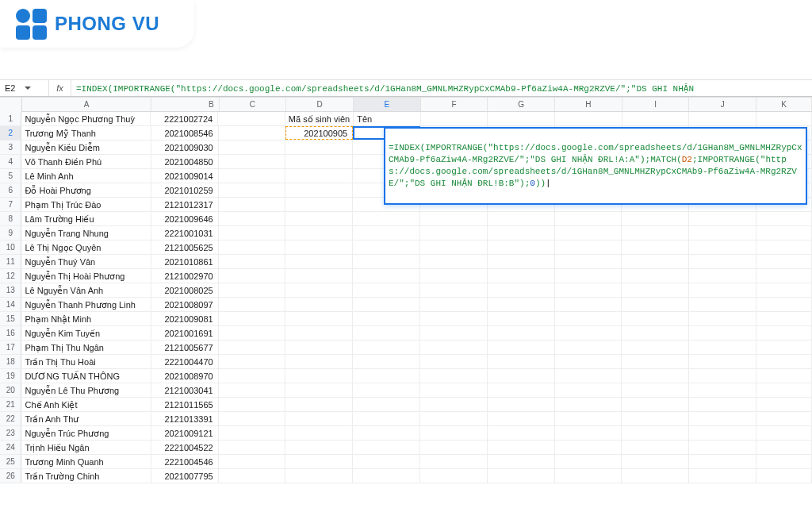  Describe the element at coordinates (11, 476) in the screenshot. I see `row-header: 26` at that location.